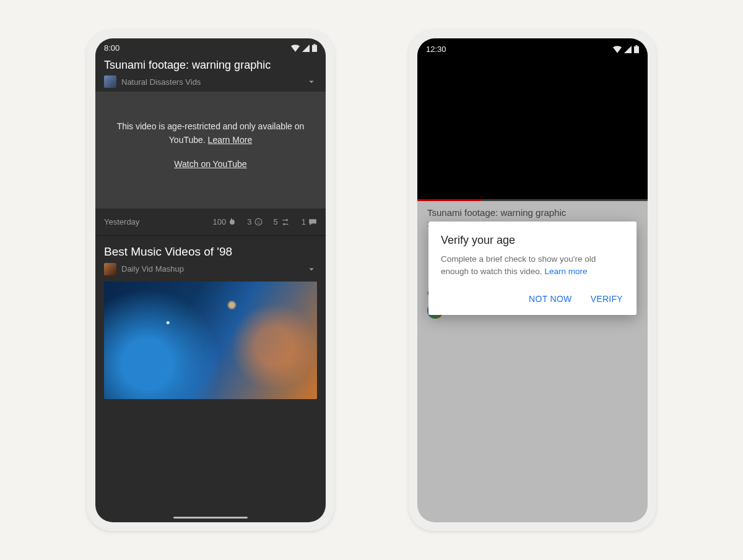  Describe the element at coordinates (121, 222) in the screenshot. I see `meta-time: Yesterday` at that location.